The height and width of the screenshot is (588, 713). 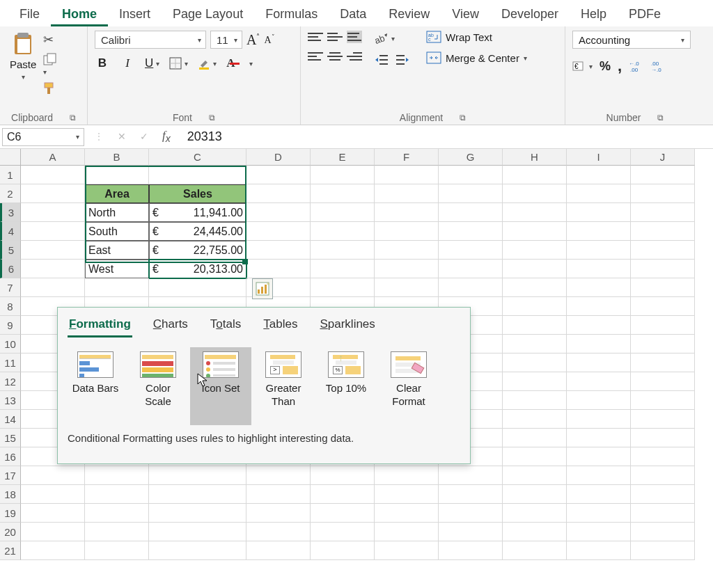 What do you see at coordinates (95, 386) in the screenshot?
I see `qa-item-databars: Data Bars` at bounding box center [95, 386].